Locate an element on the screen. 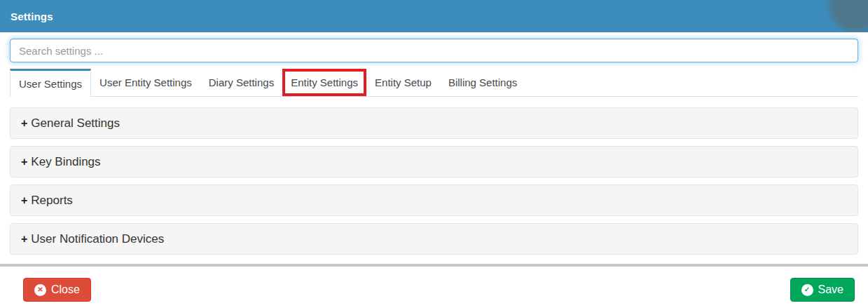  save-button: ✓ Save is located at coordinates (822, 290).